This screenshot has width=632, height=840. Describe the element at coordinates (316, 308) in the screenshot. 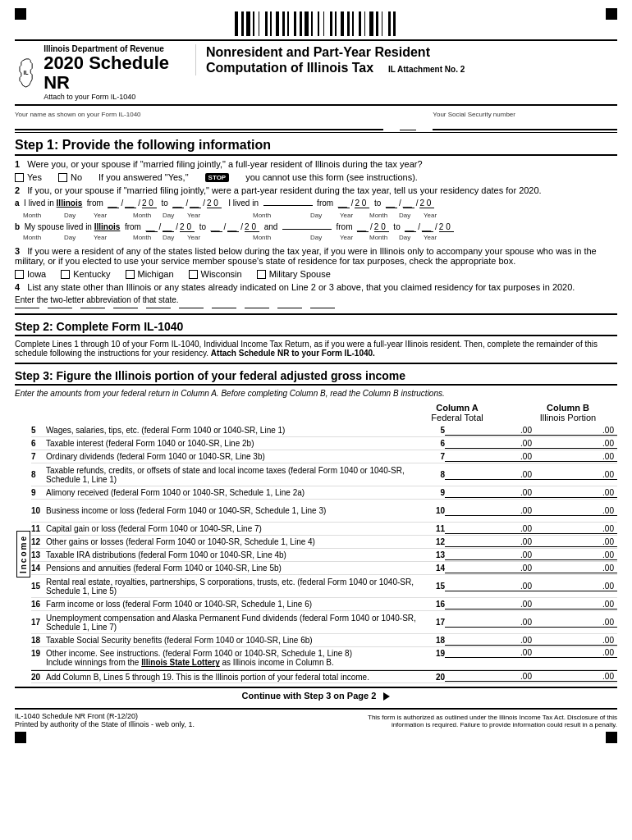

I see `abbrev-row` at that location.